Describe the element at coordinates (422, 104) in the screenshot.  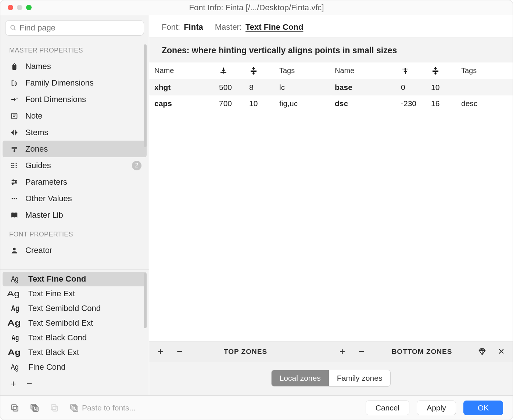
I see `table-row: dsc -230 16 desc` at that location.